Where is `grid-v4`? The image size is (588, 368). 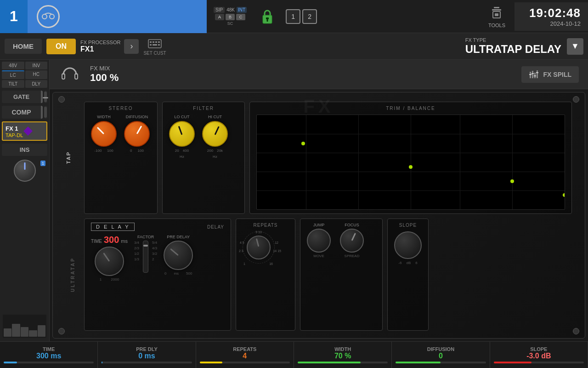 grid-v4 is located at coordinates (460, 162).